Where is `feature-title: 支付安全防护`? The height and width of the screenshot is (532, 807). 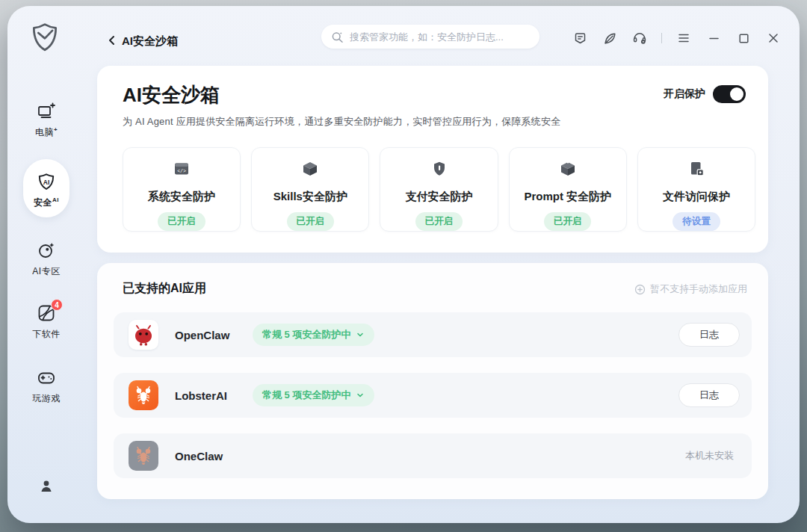
feature-title: 支付安全防护 is located at coordinates (439, 197).